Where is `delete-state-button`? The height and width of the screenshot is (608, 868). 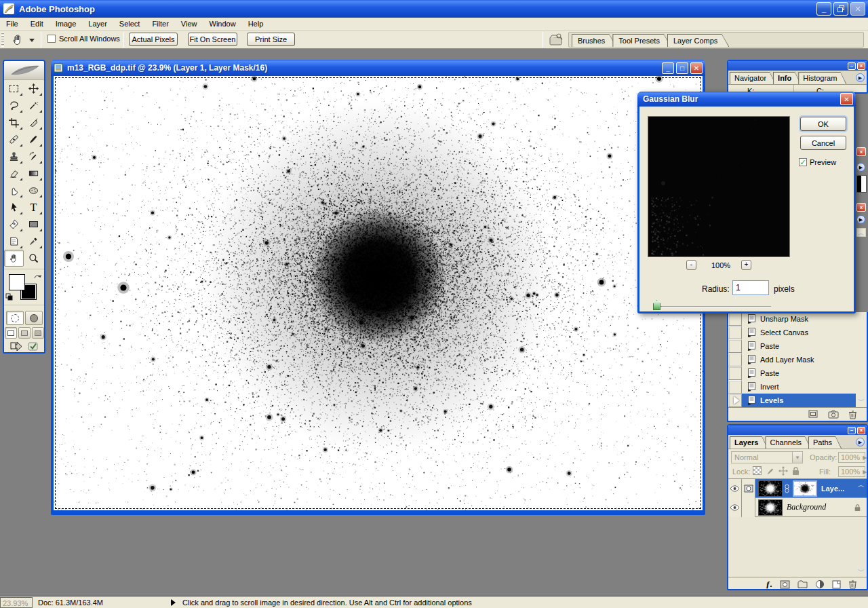
delete-state-button is located at coordinates (853, 415).